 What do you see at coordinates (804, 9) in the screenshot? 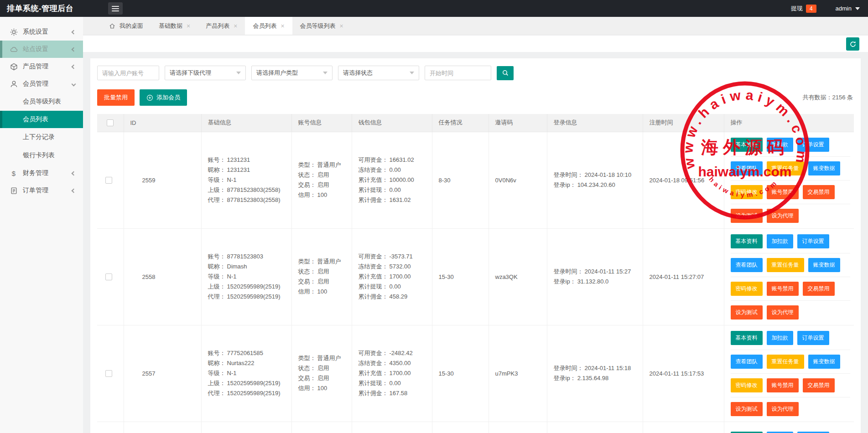
I see `withdraw-link: 提现 4` at bounding box center [804, 9].